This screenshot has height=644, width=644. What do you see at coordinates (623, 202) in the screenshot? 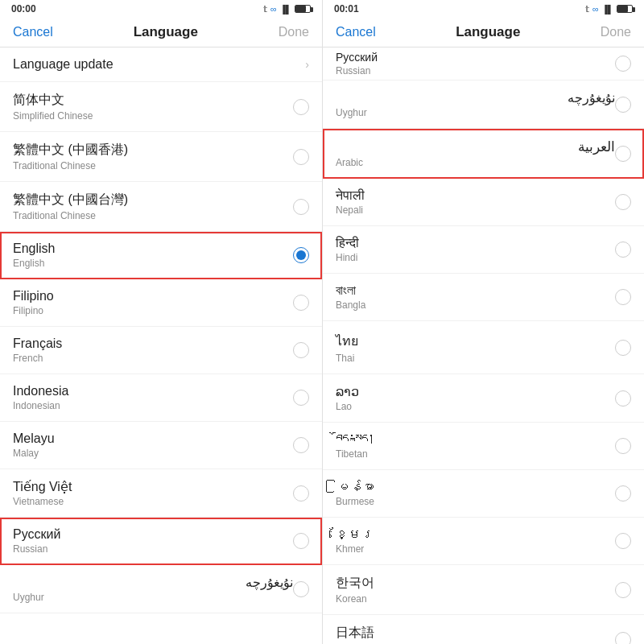
I see `nepali-radio` at bounding box center [623, 202].